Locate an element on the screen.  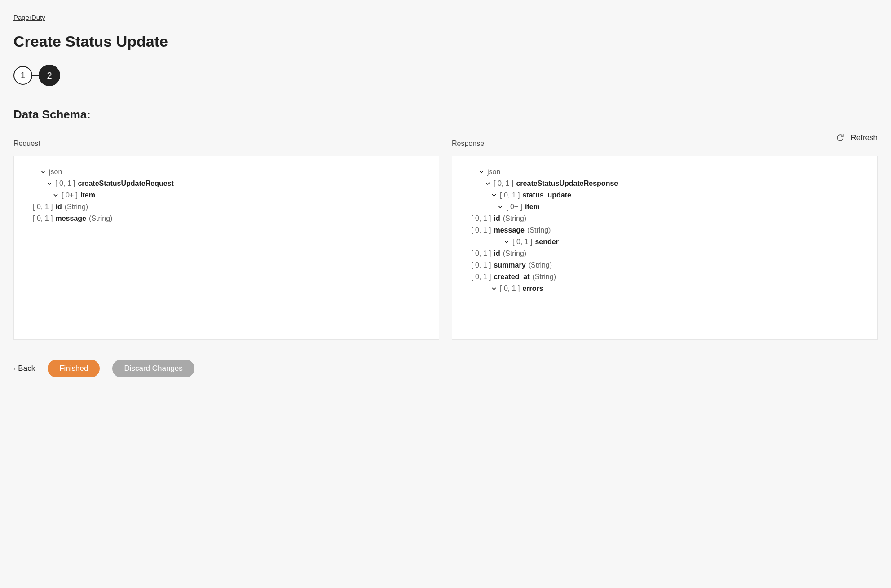
step-2: 2 is located at coordinates (49, 75).